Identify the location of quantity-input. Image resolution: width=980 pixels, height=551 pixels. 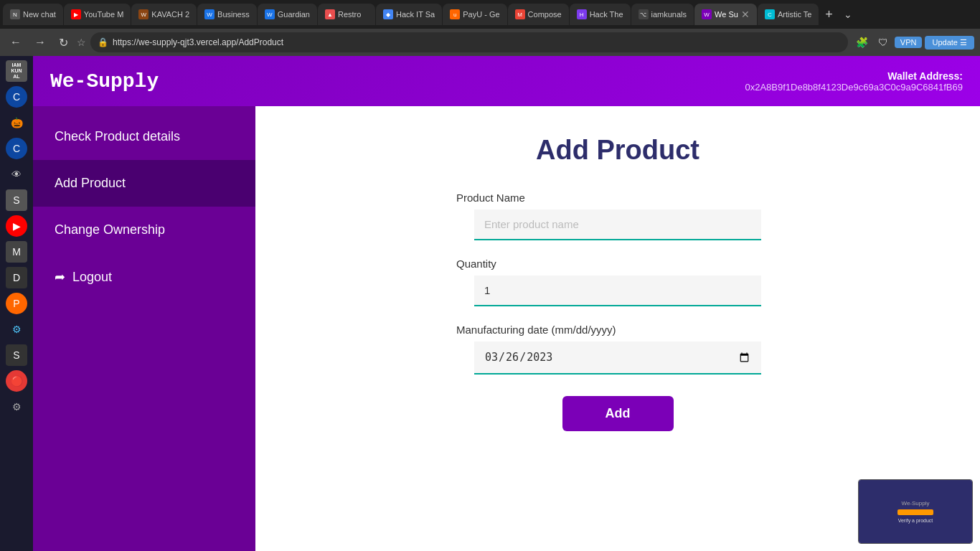
(618, 291).